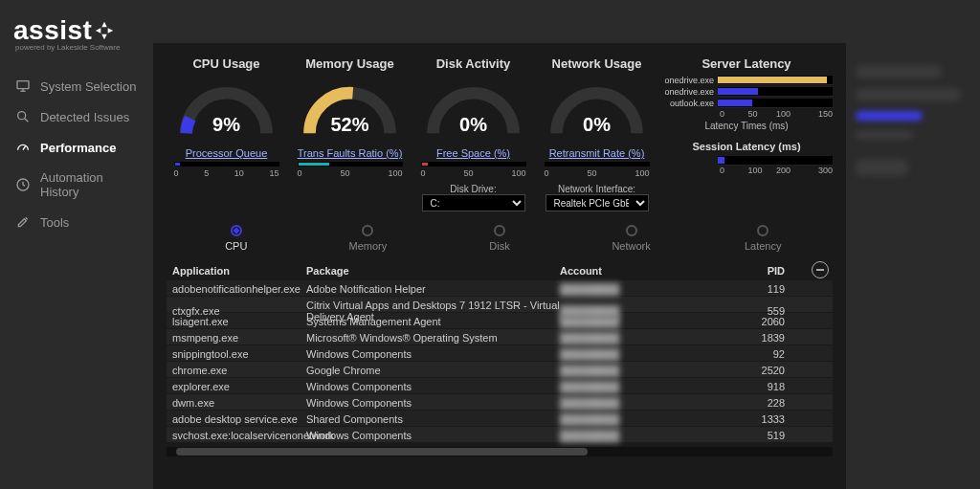 This screenshot has height=489, width=980. What do you see at coordinates (500, 322) in the screenshot?
I see `table-row: lsiagent.exeSystems Management Agent████…` at bounding box center [500, 322].